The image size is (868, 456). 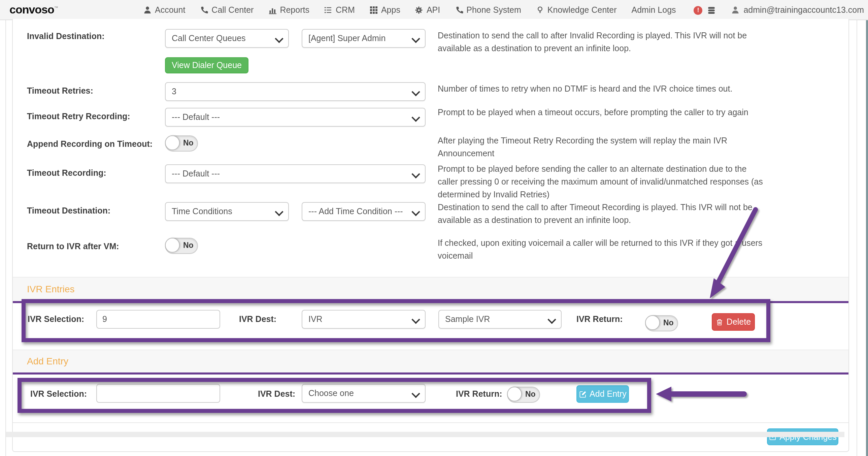 I want to click on nav-item-crm: CRM, so click(x=340, y=10).